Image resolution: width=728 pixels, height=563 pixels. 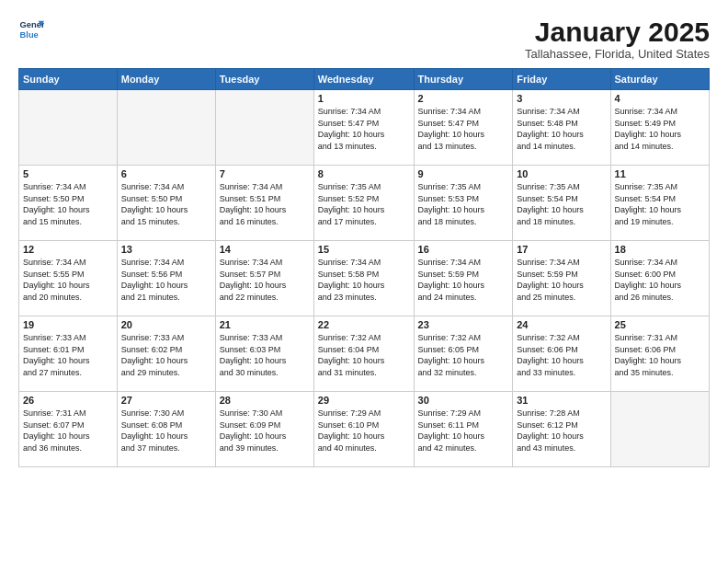 What do you see at coordinates (562, 128) in the screenshot?
I see `table-row: 3Sunrise: 7:34 AM Sunset: 5:48 PM Daylig…` at bounding box center [562, 128].